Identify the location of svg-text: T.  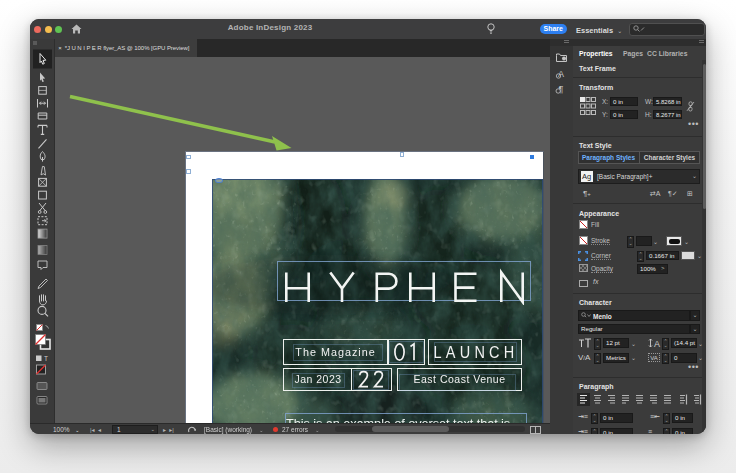
(46, 358).